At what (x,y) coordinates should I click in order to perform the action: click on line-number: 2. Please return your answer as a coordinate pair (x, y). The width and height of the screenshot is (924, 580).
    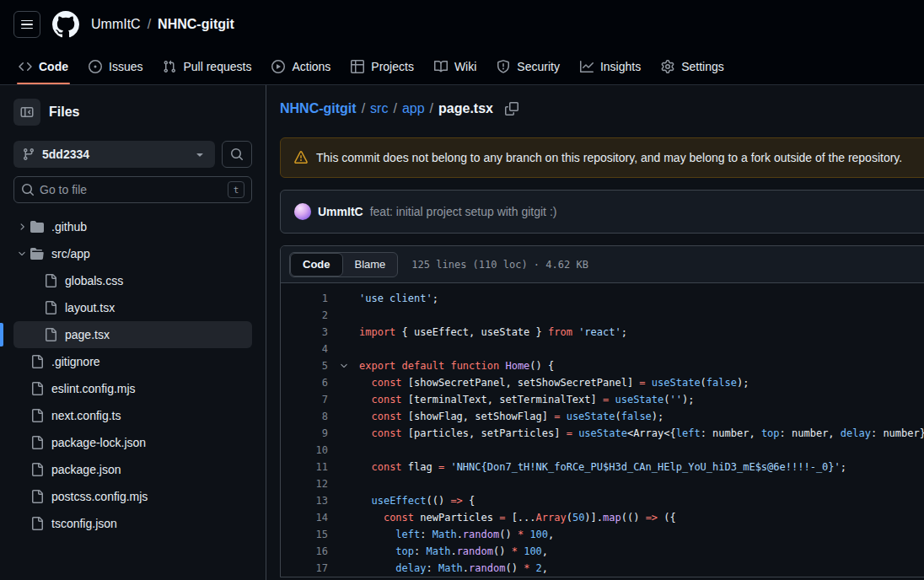
    Looking at the image, I should click on (304, 315).